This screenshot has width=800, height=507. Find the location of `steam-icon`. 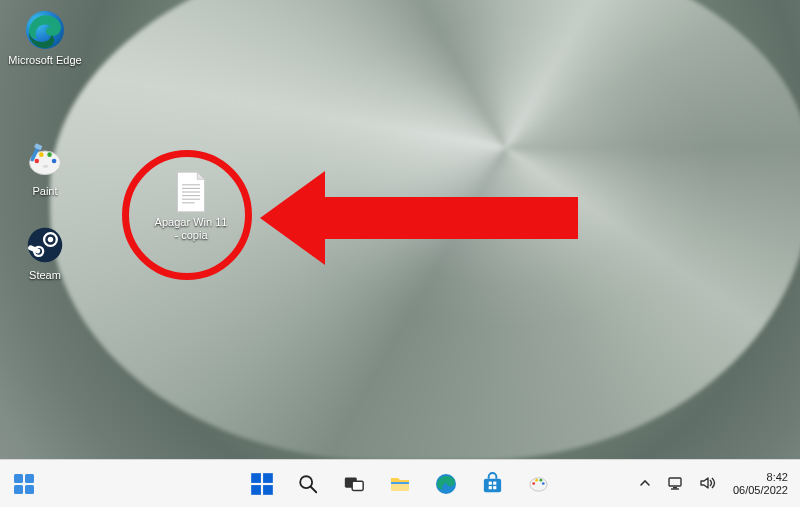

steam-icon is located at coordinates (45, 245).